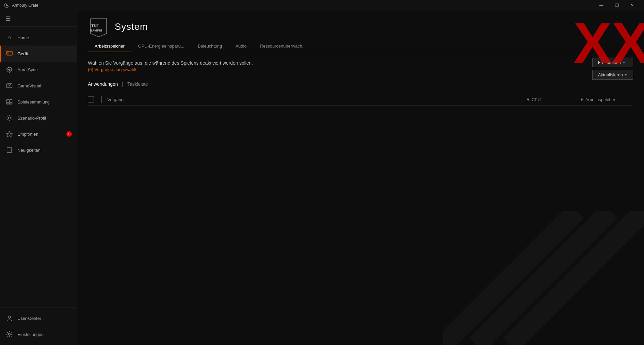 The width and height of the screenshot is (644, 345). Describe the element at coordinates (9, 134) in the screenshot. I see `recommended-icon` at that location.